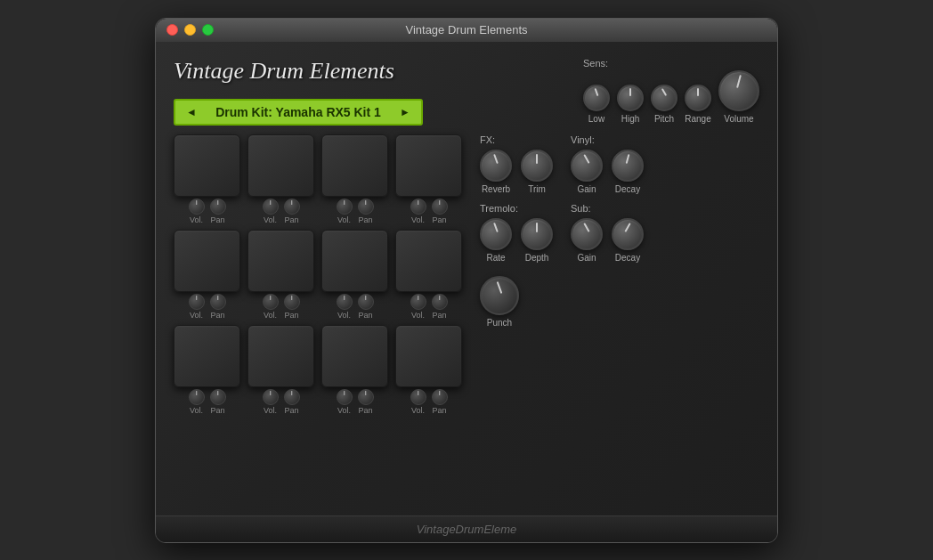 This screenshot has width=933, height=560. I want to click on pad-7-pan-knob, so click(366, 302).